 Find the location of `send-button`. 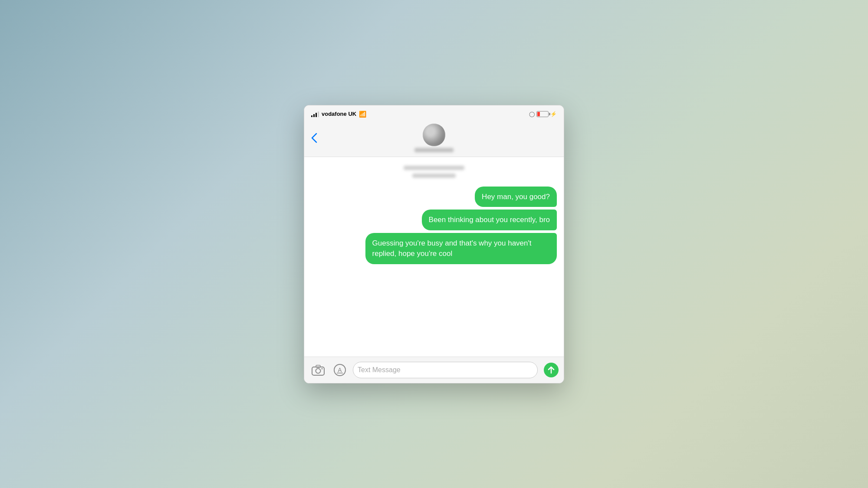

send-button is located at coordinates (551, 370).